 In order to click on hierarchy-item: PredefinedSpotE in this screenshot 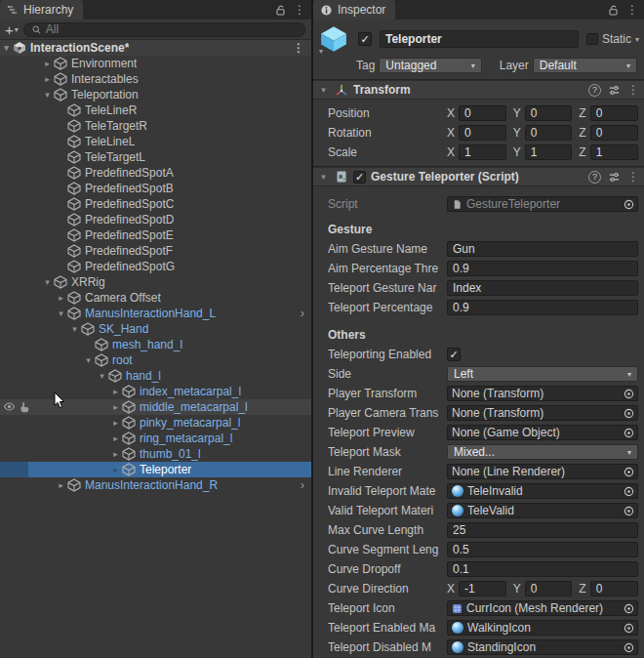, I will do `click(156, 235)`.